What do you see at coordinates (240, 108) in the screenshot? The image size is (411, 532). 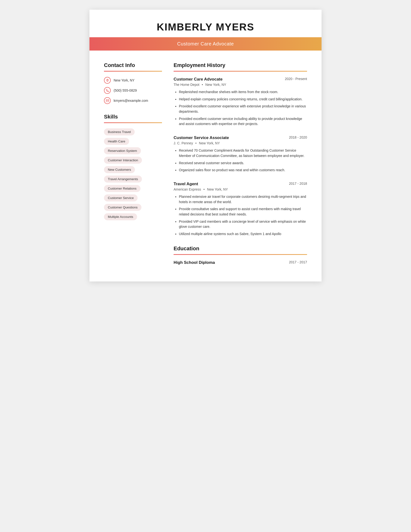 I see `job-bullets: Replenished merchandise shelves with ite…` at bounding box center [240, 108].